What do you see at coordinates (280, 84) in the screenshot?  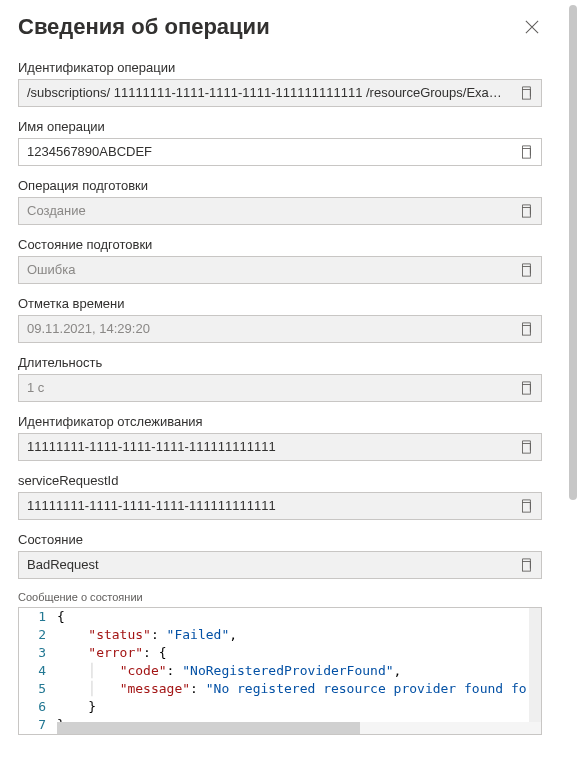 I see `field-operation-id: Идентификатор операции /subscriptions/ 1…` at bounding box center [280, 84].